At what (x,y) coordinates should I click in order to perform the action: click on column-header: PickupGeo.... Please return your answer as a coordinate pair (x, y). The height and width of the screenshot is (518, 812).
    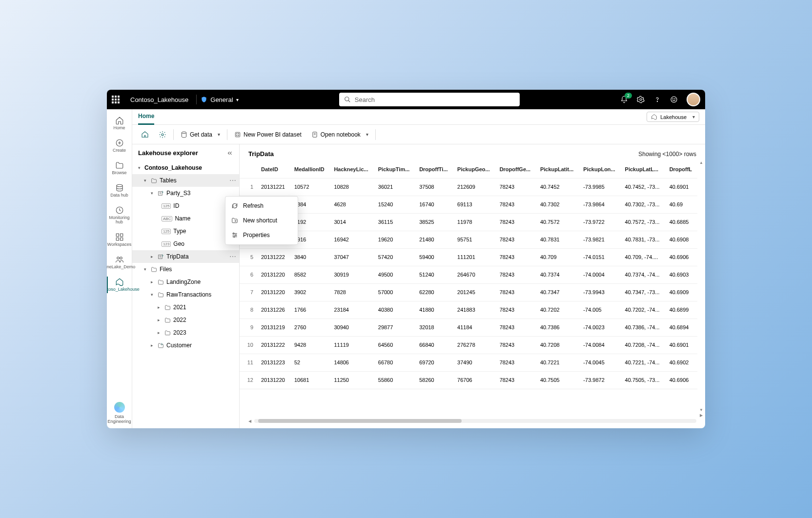
    Looking at the image, I should click on (474, 169).